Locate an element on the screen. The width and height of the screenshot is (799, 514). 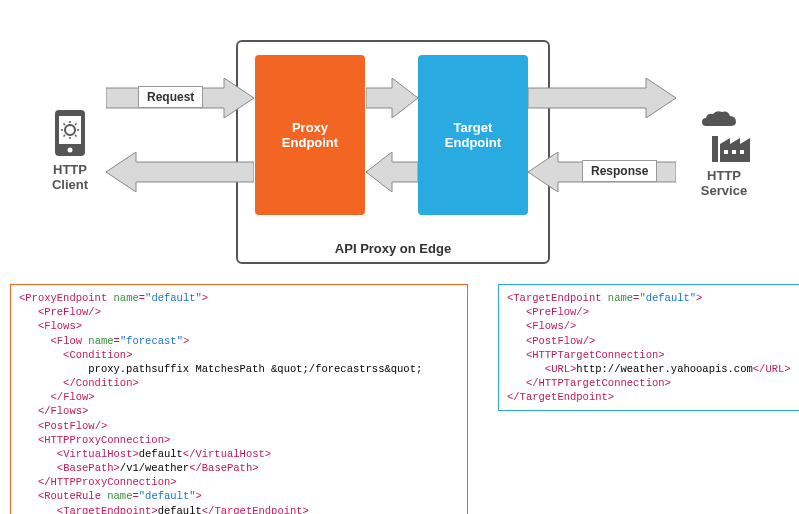
client-label: HTTP Client is located at coordinates (70, 177).